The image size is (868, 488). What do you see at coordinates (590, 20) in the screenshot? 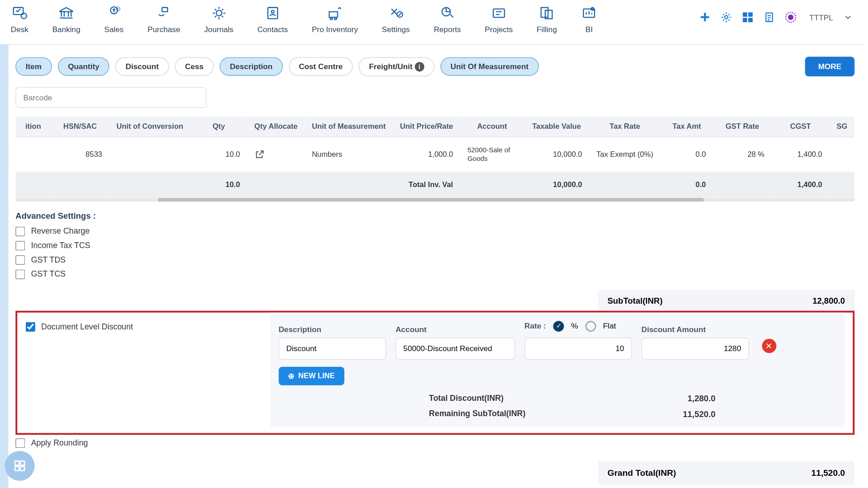
I see `nav-bi: BI` at bounding box center [590, 20].